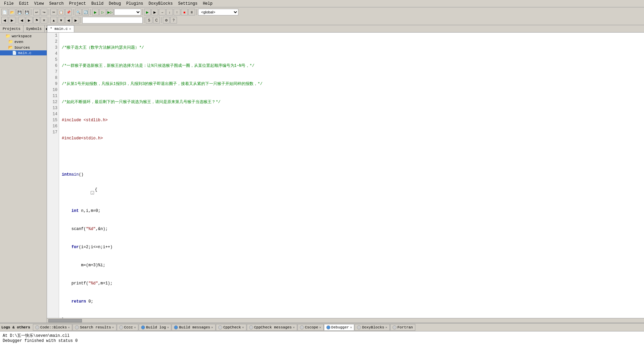  I want to click on settings-btn: ⚙, so click(166, 20).